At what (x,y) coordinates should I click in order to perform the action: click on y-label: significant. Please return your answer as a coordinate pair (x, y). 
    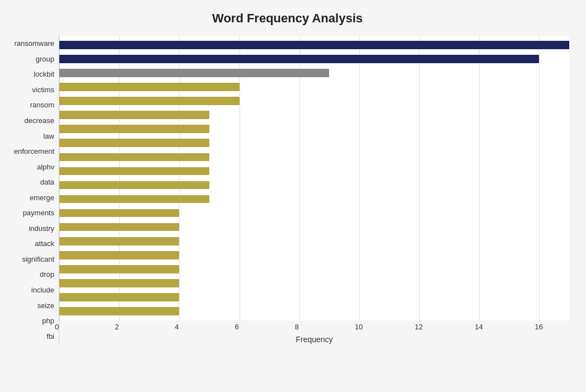
    Looking at the image, I should click on (38, 259).